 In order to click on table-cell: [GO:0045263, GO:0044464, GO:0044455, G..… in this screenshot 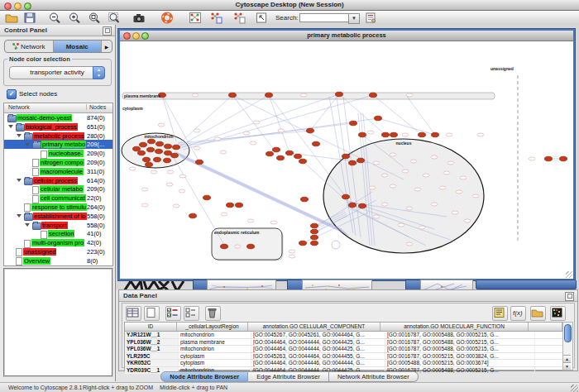, I will do `click(318, 356)`.